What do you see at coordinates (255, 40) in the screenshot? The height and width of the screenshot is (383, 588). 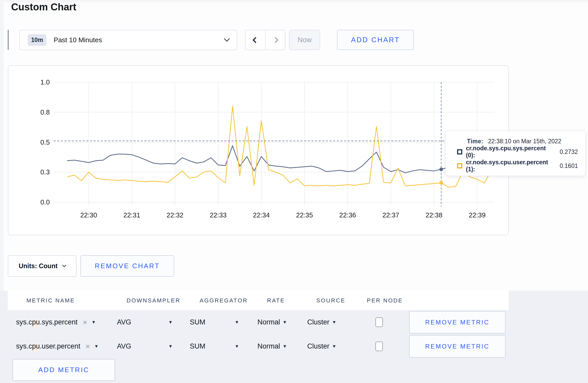 I see `prev-time-button` at bounding box center [255, 40].